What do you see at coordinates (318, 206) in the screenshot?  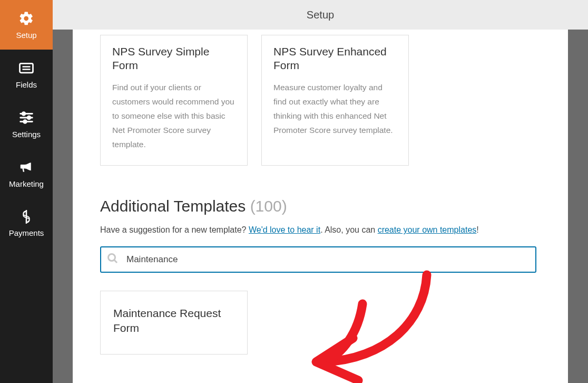 I see `additional-templates-heading: Additional Templates (100)` at bounding box center [318, 206].